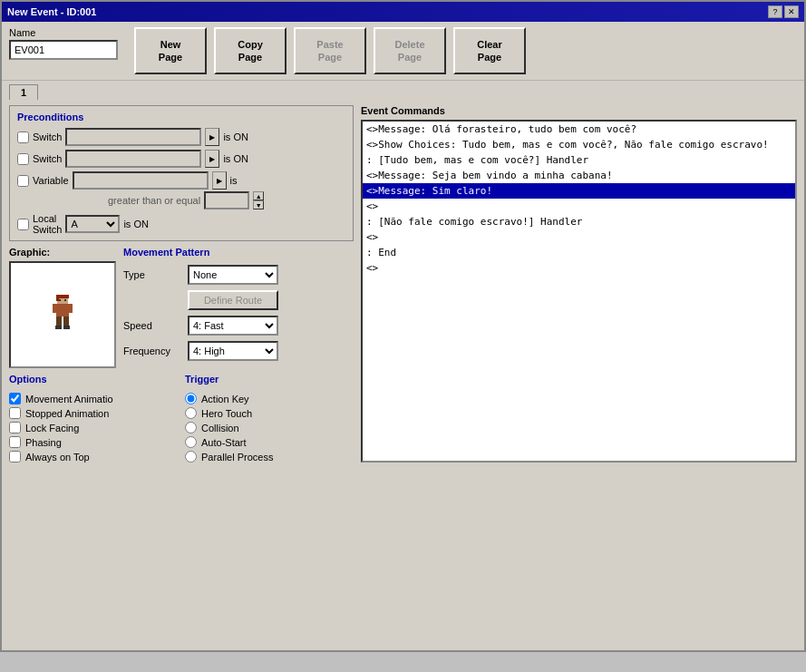  Describe the element at coordinates (238, 457) in the screenshot. I see `parallel-process-label: Parallel Process` at that location.